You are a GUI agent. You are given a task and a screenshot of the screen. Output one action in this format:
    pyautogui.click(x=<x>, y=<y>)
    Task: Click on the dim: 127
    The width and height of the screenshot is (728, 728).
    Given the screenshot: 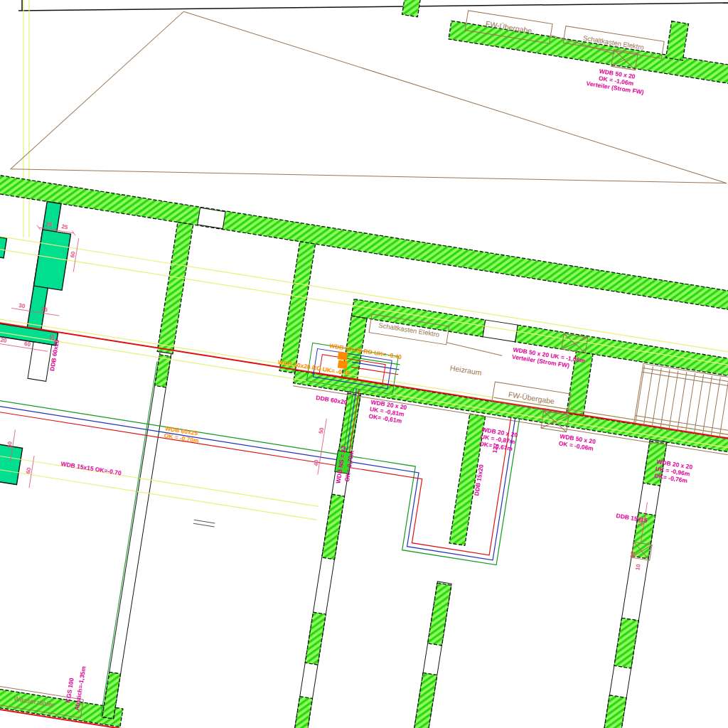 What is the action you would take?
    pyautogui.click(x=496, y=448)
    